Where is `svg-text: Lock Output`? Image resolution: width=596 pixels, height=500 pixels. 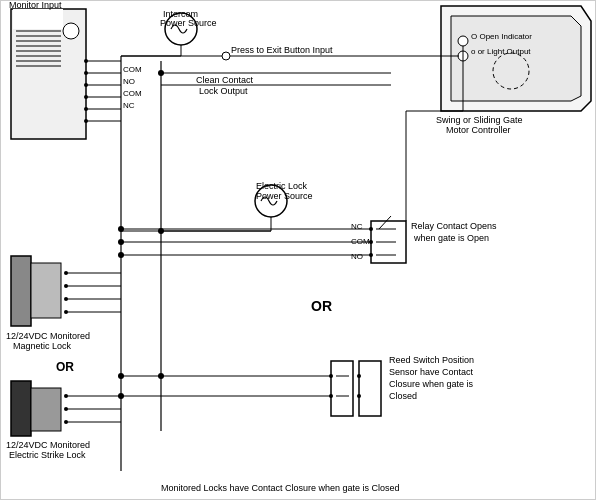 svg-text: Lock Output is located at coordinates (224, 91).